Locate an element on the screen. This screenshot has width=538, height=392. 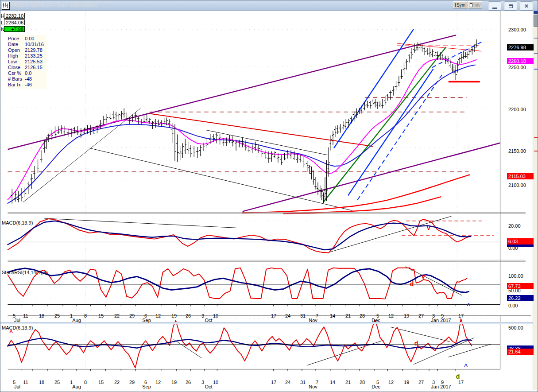
cursor-data-row: Price0.00 is located at coordinates (27, 39).